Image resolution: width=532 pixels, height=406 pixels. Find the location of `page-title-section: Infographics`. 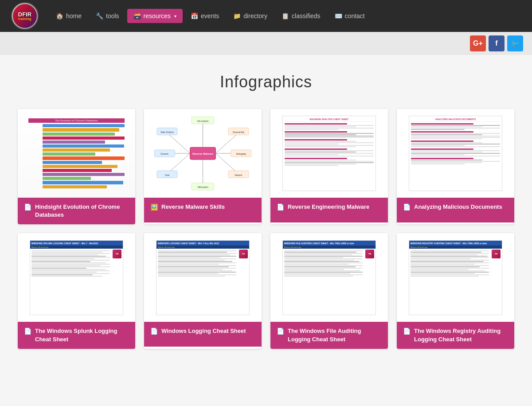

page-title-section: Infographics is located at coordinates (266, 80).